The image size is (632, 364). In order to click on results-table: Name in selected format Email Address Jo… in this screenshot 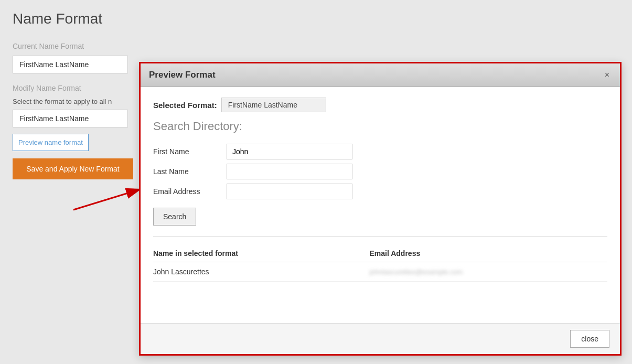, I will do `click(380, 263)`.